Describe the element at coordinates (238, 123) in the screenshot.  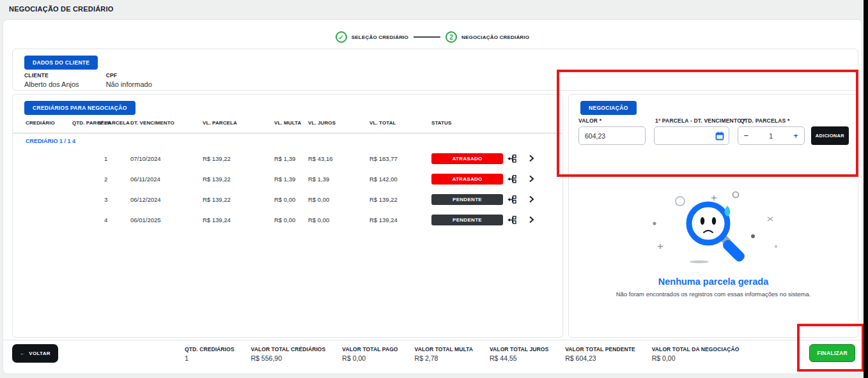
I see `column-header: VL. PARCELA` at that location.